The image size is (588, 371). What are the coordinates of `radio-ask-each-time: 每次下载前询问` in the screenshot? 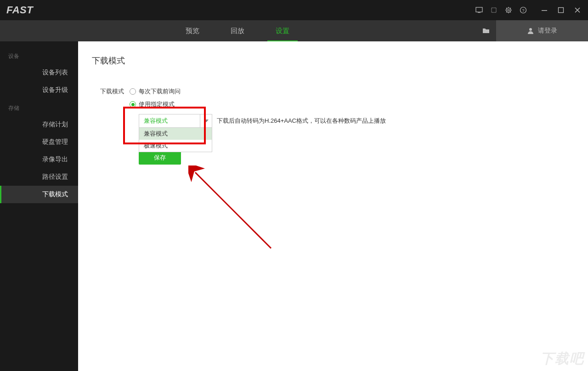 It's located at (155, 91).